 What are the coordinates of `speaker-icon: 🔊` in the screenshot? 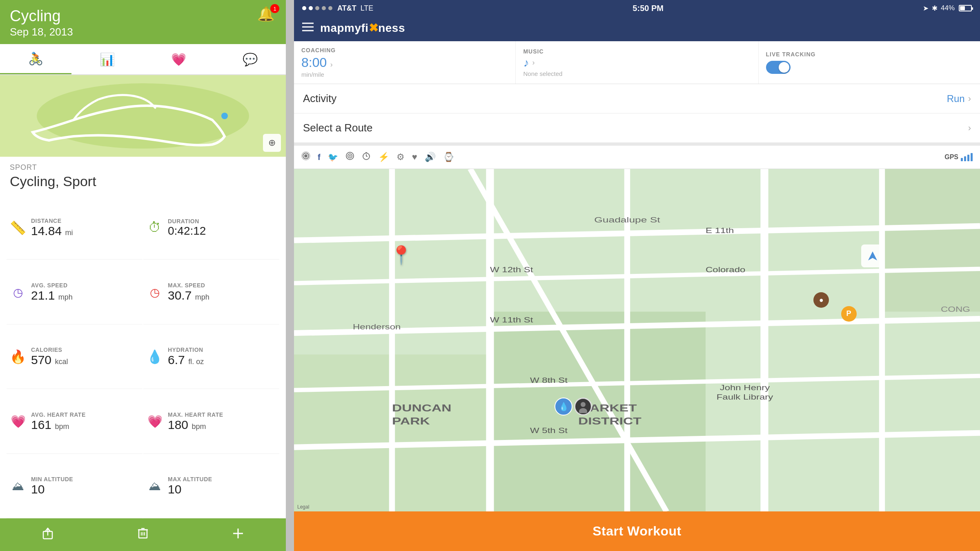 It's located at (430, 157).